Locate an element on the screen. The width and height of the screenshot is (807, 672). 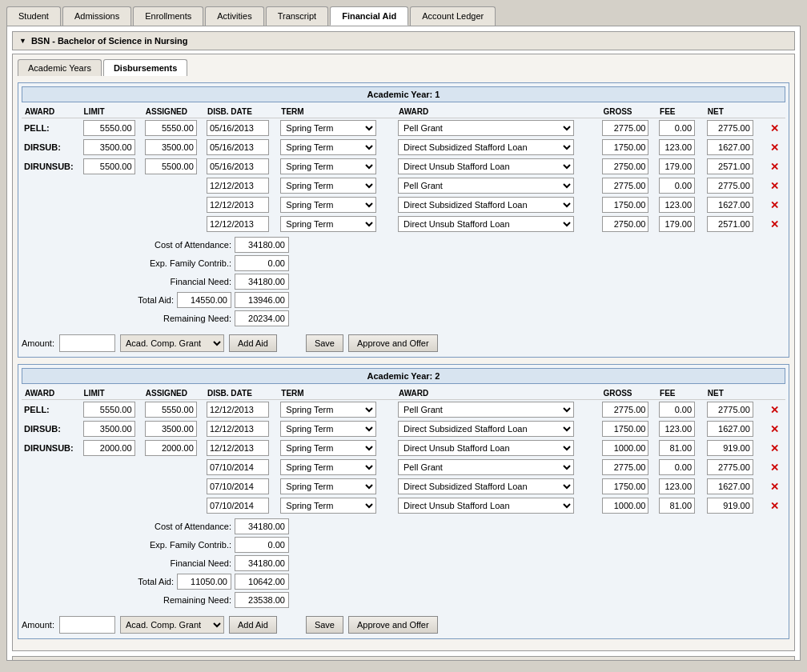
ay1-remaining-value is located at coordinates (262, 318).